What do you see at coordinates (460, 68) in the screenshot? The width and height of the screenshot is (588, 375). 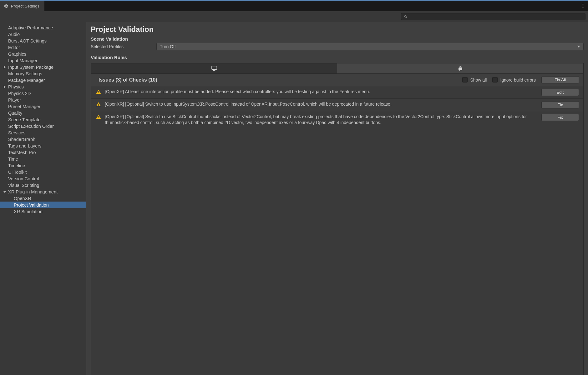 I see `android-icon` at bounding box center [460, 68].